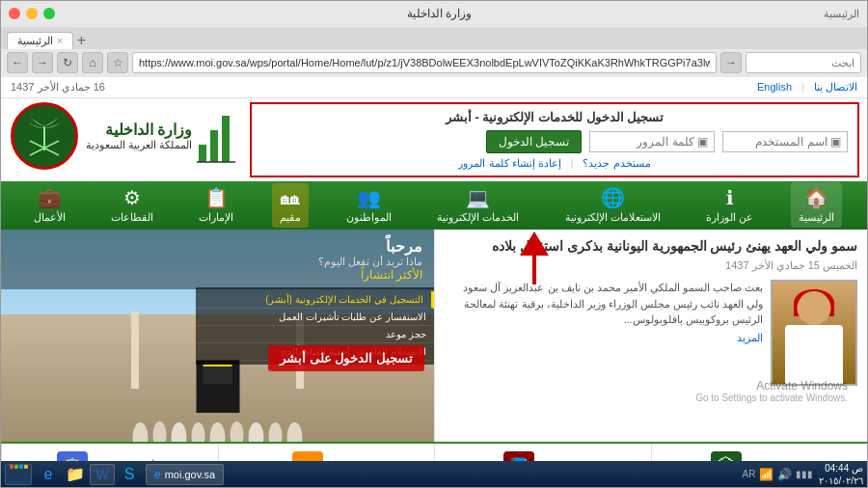 The width and height of the screenshot is (868, 488). What do you see at coordinates (190, 474) in the screenshot?
I see `browser-label: moi.gov.sa` at bounding box center [190, 474].